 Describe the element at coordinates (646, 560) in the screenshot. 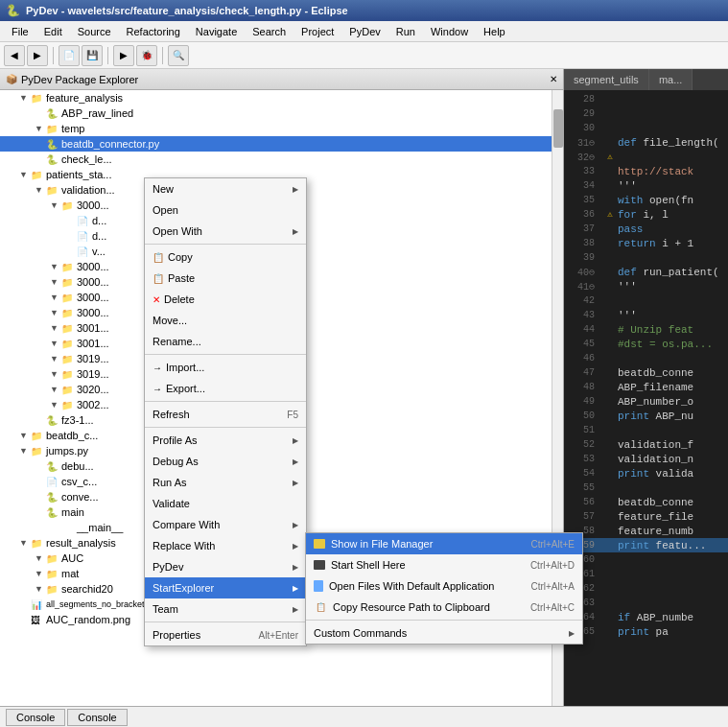

I see `code-line-60: 60` at that location.